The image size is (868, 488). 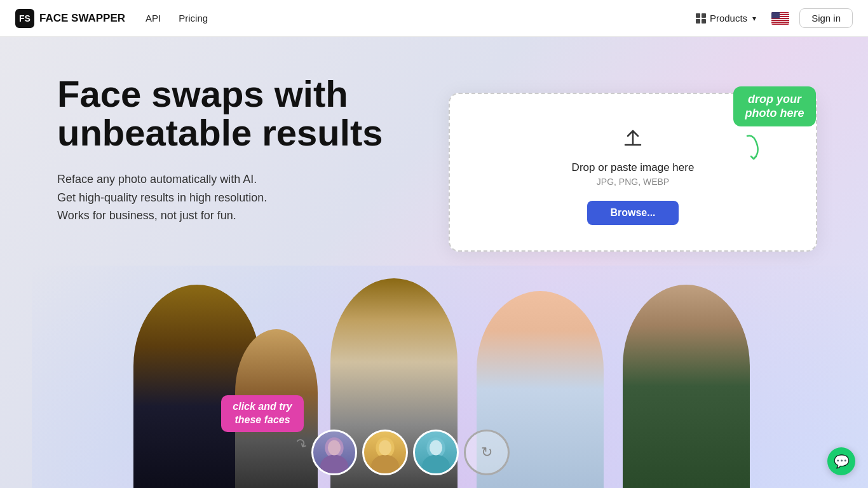 What do you see at coordinates (410, 452) in the screenshot?
I see `face-circles-row: ↻` at bounding box center [410, 452].